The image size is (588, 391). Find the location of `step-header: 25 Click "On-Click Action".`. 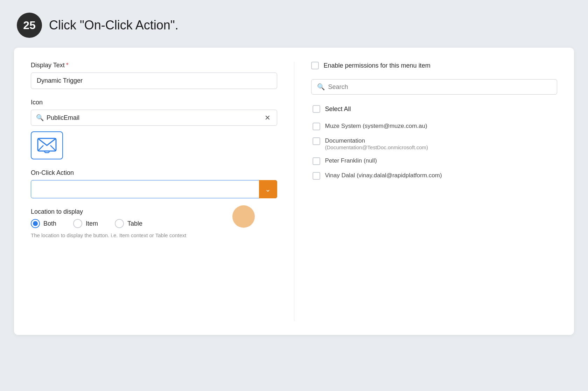

step-header: 25 Click "On-Click Action". is located at coordinates (294, 24).